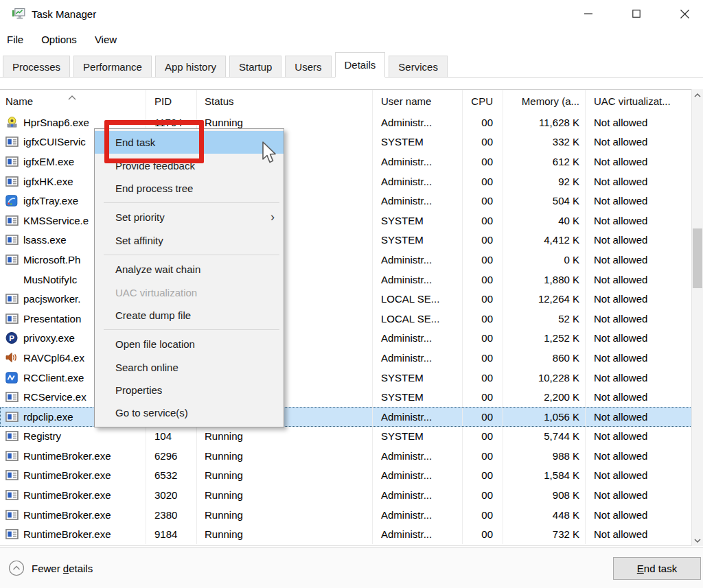 The height and width of the screenshot is (588, 703). I want to click on process-memory: 4,412 K, so click(544, 240).